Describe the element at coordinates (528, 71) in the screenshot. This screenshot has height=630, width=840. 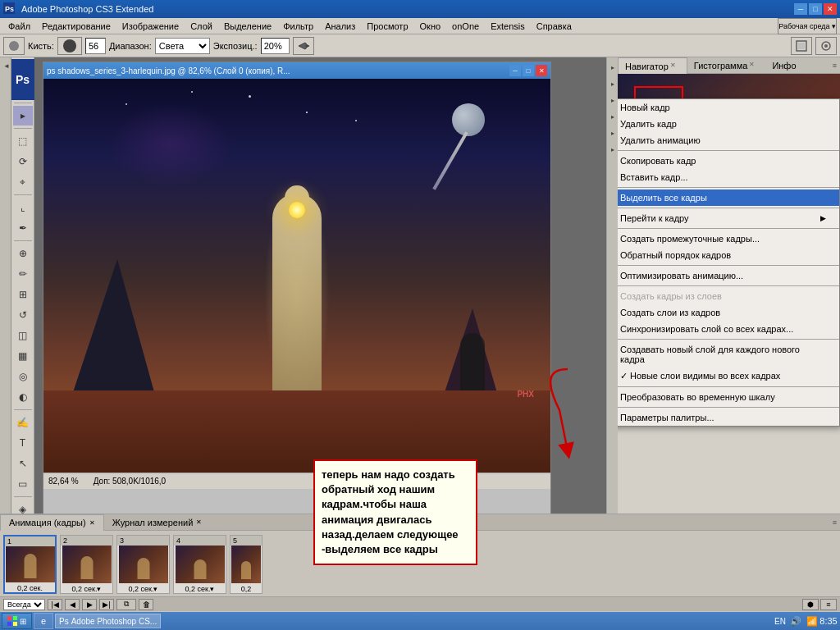
I see `doc-maximize-btn: □` at that location.